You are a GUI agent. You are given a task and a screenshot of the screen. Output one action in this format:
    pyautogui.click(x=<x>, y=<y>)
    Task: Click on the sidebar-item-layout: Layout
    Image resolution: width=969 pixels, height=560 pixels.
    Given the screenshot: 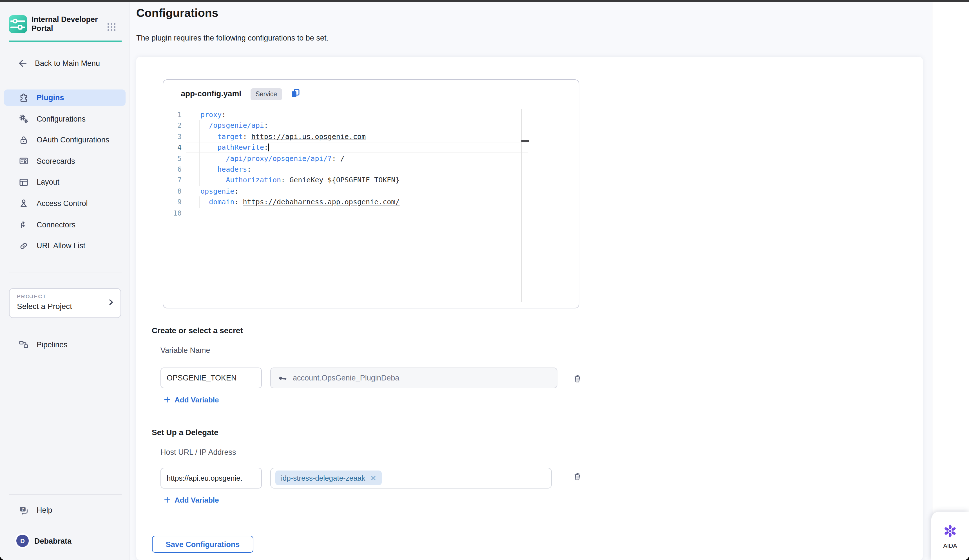 What is the action you would take?
    pyautogui.click(x=65, y=182)
    